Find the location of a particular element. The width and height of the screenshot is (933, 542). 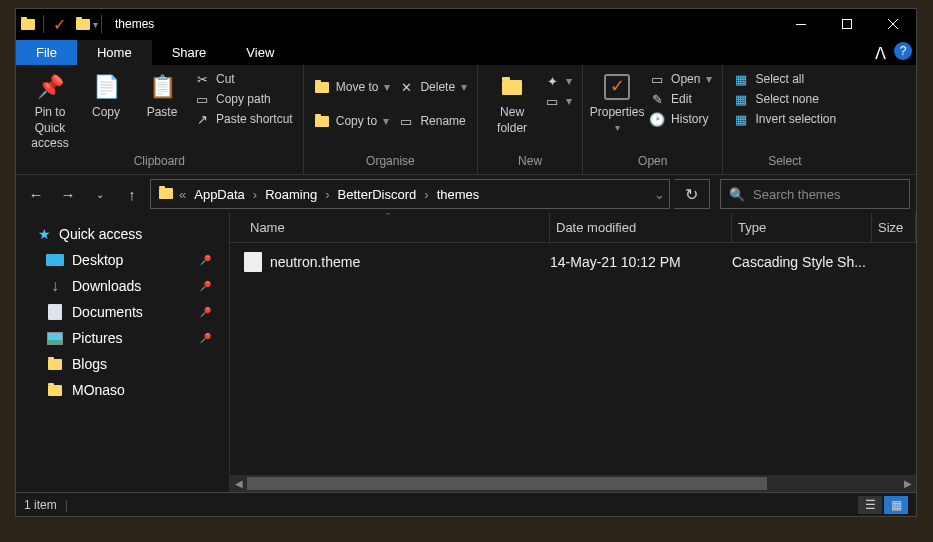

copy-to-button: Copy to ▾ is located at coordinates (352, 121).